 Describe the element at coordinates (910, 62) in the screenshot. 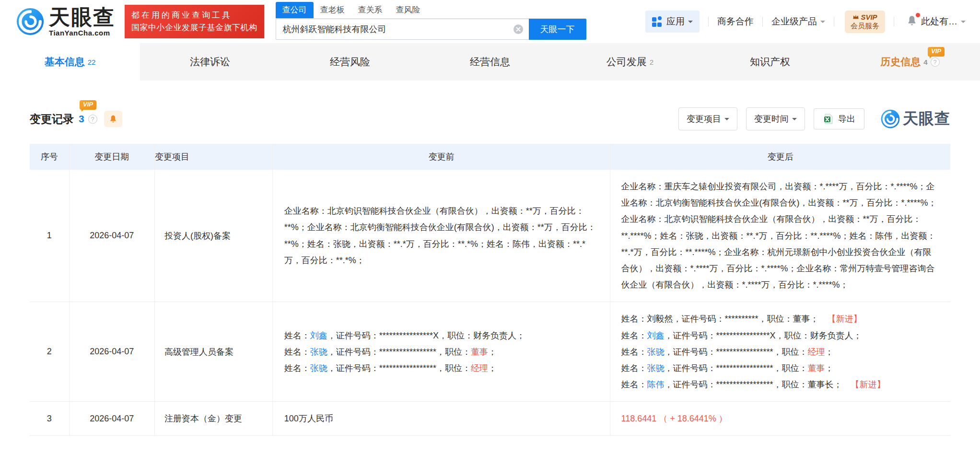

I see `tab-7: VIP历史信息4?` at that location.